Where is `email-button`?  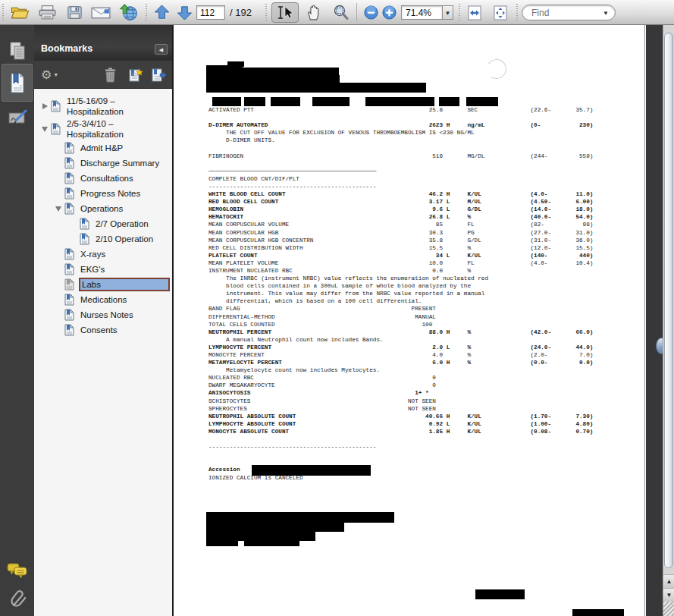 email-button is located at coordinates (101, 12).